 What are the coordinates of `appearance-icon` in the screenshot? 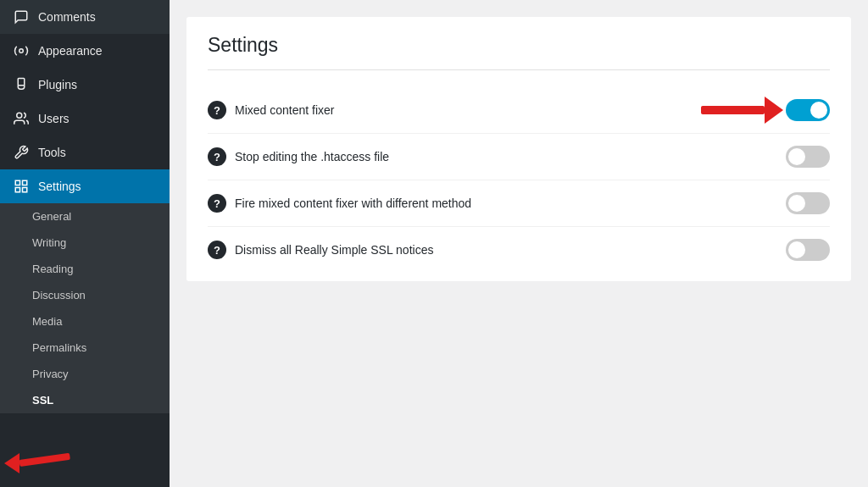 It's located at (21, 51).